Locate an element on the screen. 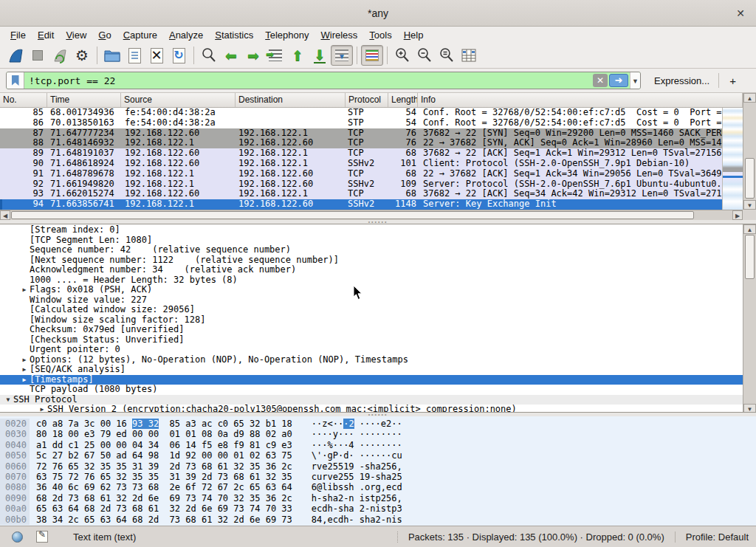  menu-telephony: Telephony is located at coordinates (286, 35).